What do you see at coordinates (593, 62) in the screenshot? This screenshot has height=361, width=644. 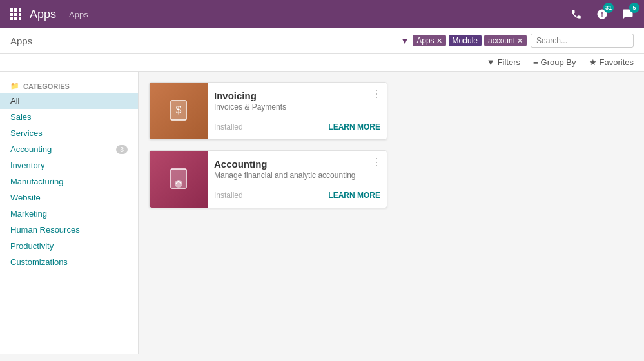 I see `star-icon: ★` at bounding box center [593, 62].